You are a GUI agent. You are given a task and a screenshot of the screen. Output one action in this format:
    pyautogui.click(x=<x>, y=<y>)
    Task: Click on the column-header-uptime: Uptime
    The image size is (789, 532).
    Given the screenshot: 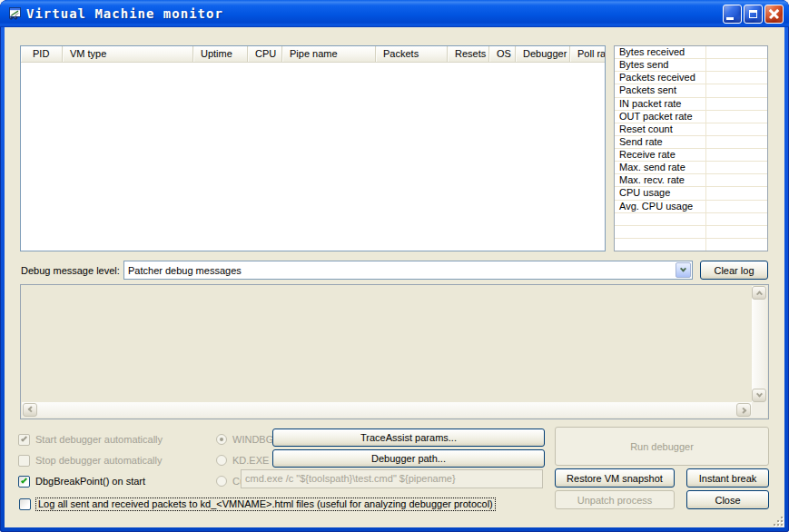 What is the action you would take?
    pyautogui.click(x=221, y=54)
    